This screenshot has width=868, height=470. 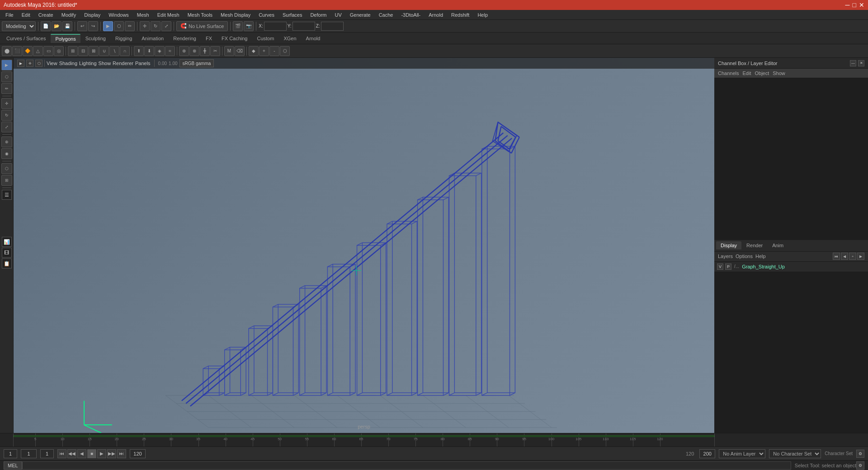 What do you see at coordinates (124, 38) in the screenshot?
I see `tab-rigging: Rigging` at bounding box center [124, 38].